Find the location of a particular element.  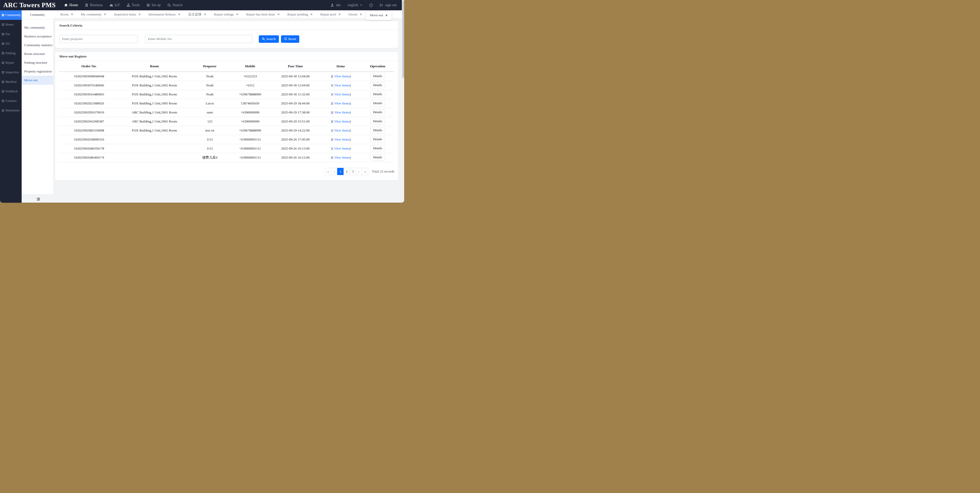

user-icon is located at coordinates (332, 5).